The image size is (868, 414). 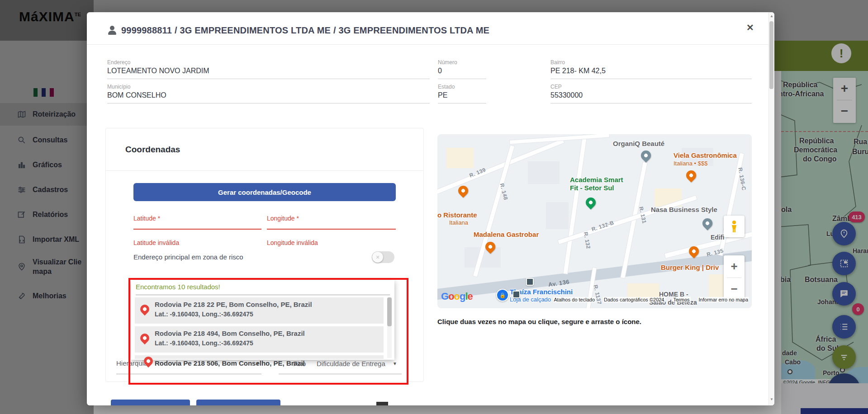 I want to click on risk-zone-label: Endereço principal em zona de risco, so click(x=188, y=257).